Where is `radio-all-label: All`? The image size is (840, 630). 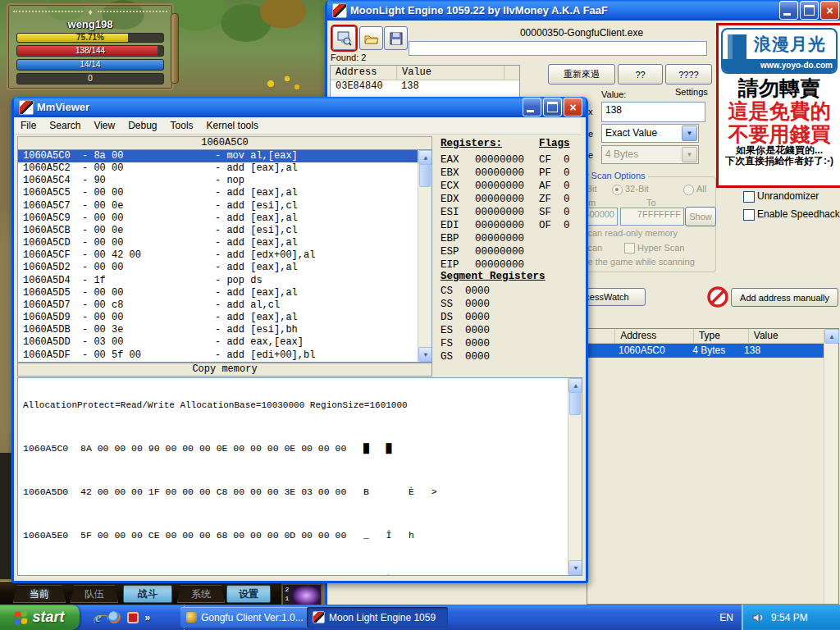 radio-all-label: All is located at coordinates (701, 189).